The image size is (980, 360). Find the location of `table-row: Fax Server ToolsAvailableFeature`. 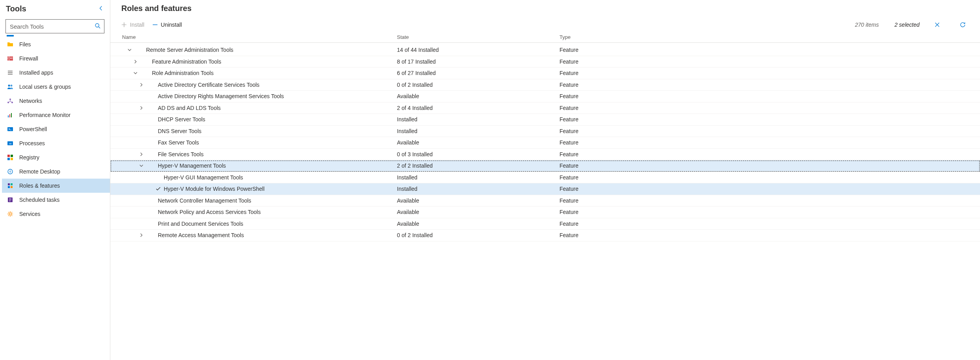

table-row: Fax Server ToolsAvailableFeature is located at coordinates (545, 143).